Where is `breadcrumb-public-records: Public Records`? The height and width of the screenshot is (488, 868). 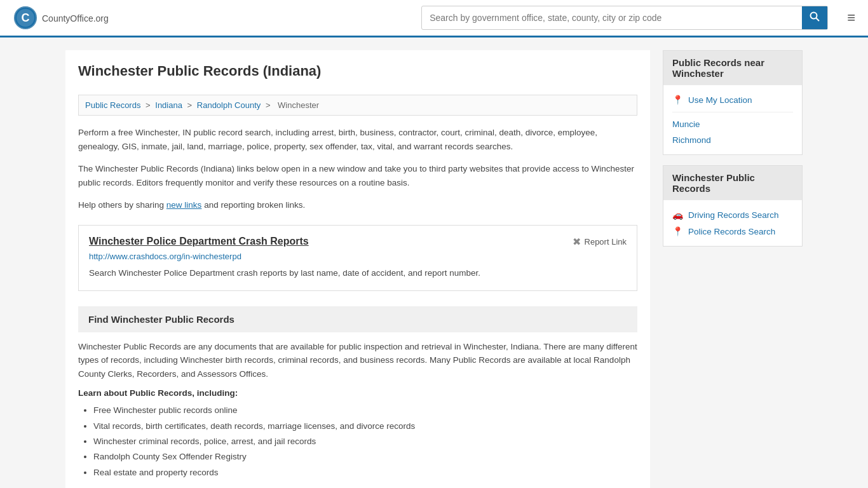
breadcrumb-public-records: Public Records is located at coordinates (113, 105).